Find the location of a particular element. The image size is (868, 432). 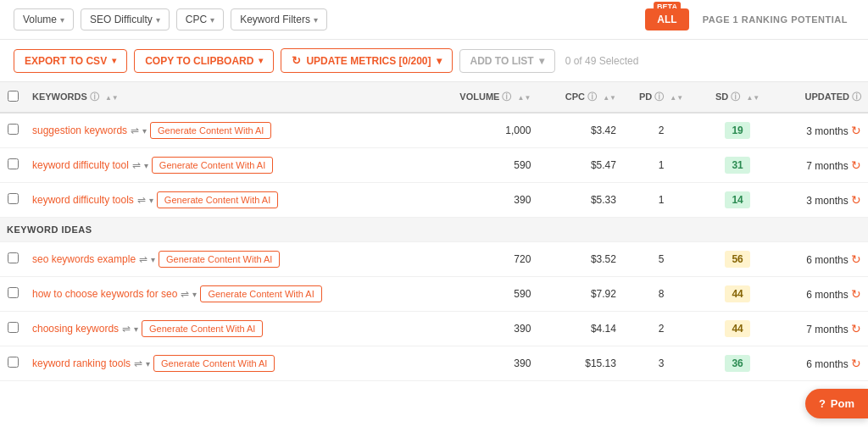

export-csv-button: EXPORT TO CSV ▾ is located at coordinates (70, 61).